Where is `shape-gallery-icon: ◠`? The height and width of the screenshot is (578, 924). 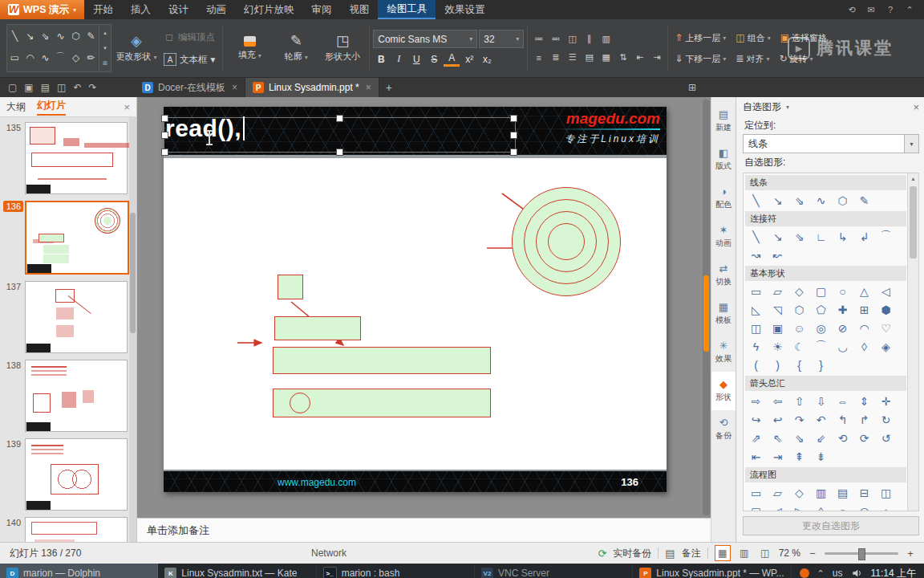
shape-gallery-icon: ◠ is located at coordinates (30, 58).